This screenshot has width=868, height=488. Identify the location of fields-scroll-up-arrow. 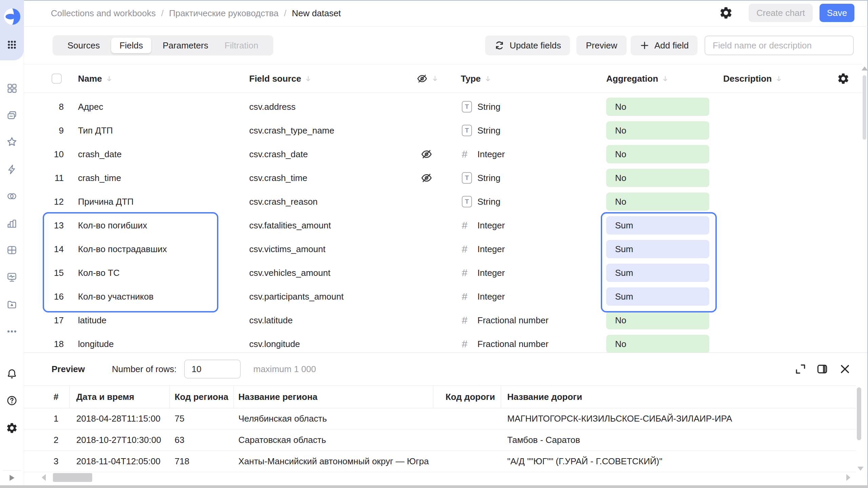
(865, 68).